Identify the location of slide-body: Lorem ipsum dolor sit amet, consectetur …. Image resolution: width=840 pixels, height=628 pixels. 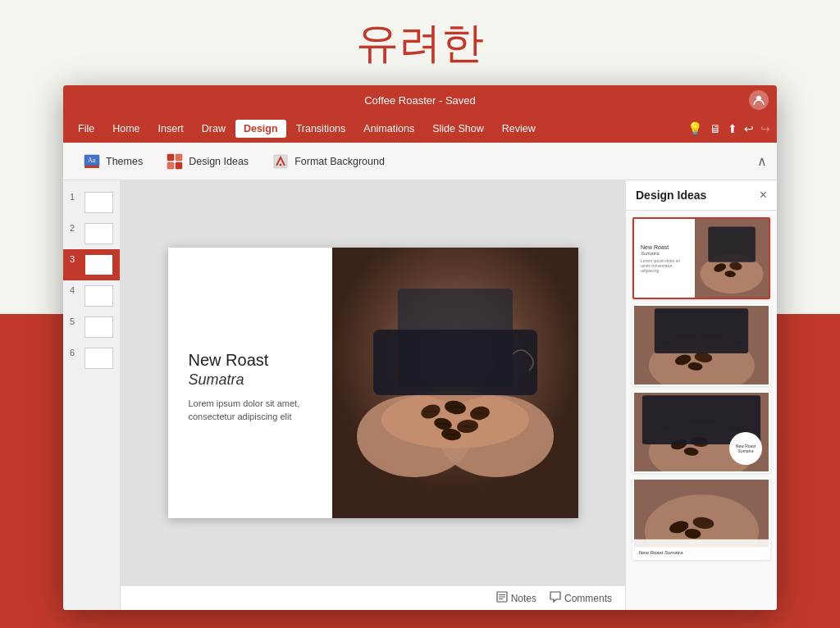
(253, 410).